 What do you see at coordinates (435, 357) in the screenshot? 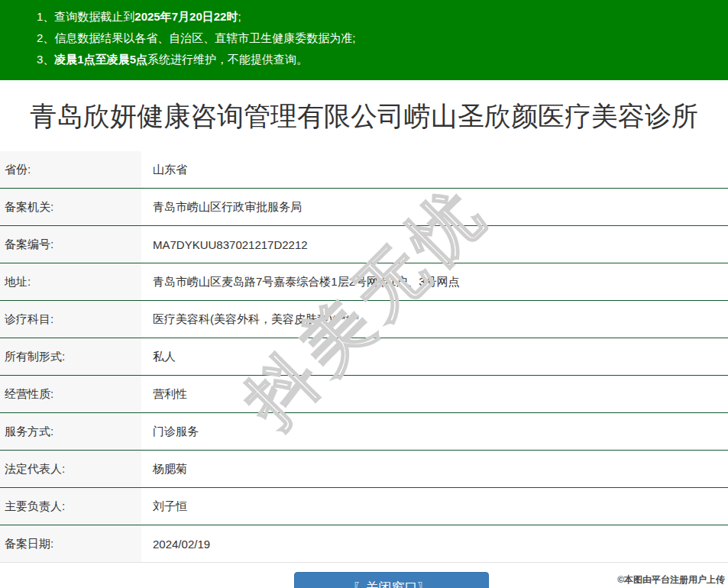
I see `row-value: 私人` at bounding box center [435, 357].